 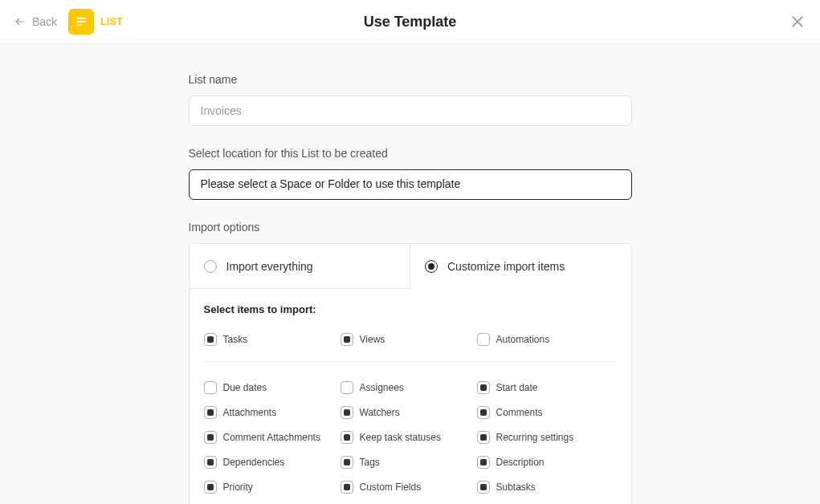 What do you see at coordinates (272, 339) in the screenshot?
I see `import-item-checkbox: Tasks` at bounding box center [272, 339].